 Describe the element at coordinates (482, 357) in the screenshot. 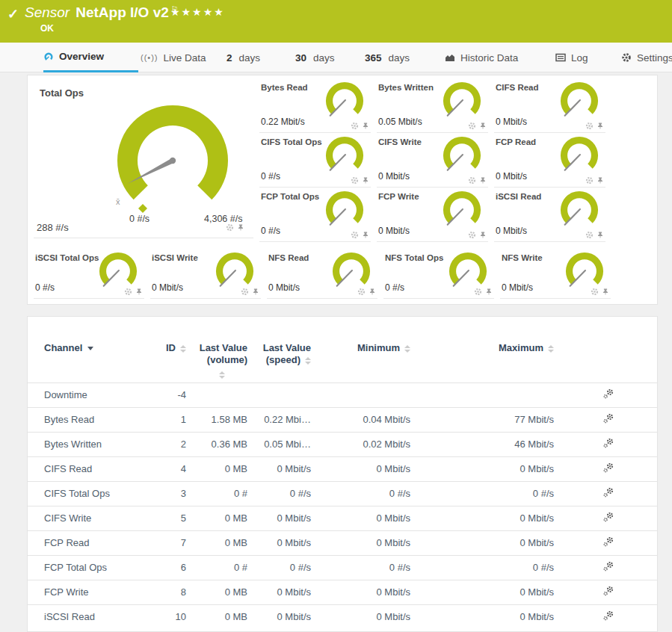

I see `column-header-maximum: Maximum` at that location.